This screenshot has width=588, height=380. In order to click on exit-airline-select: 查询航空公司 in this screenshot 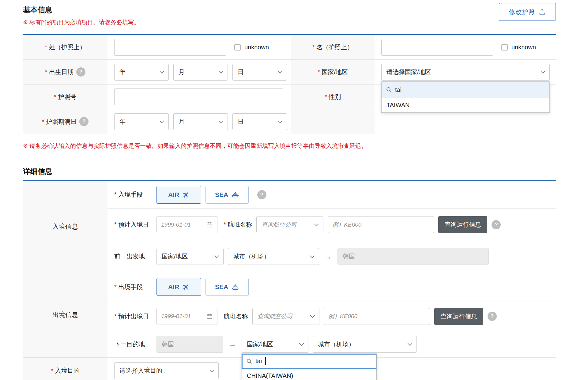, I will do `click(286, 317)`.